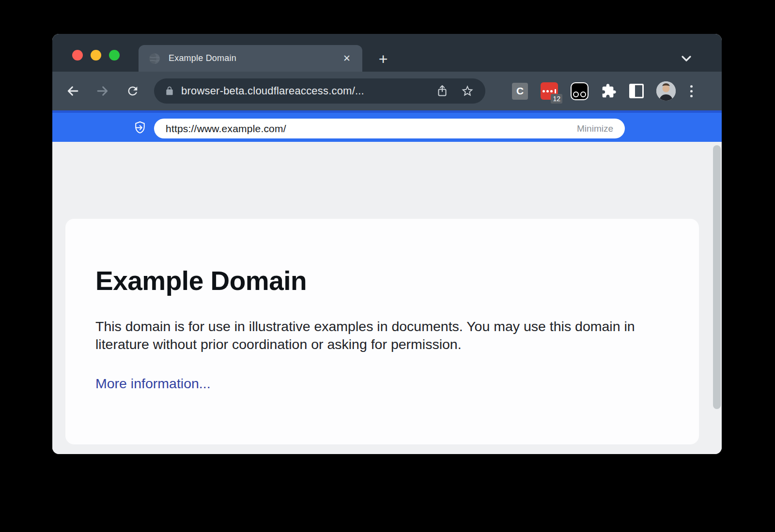  I want to click on share-icon, so click(442, 91).